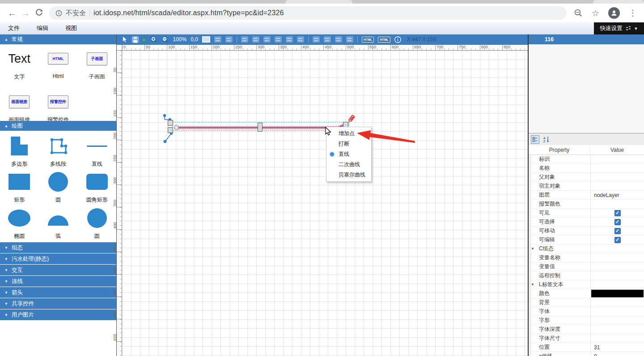  I want to click on property-row: ▼ 可选择 ✓, so click(586, 222).